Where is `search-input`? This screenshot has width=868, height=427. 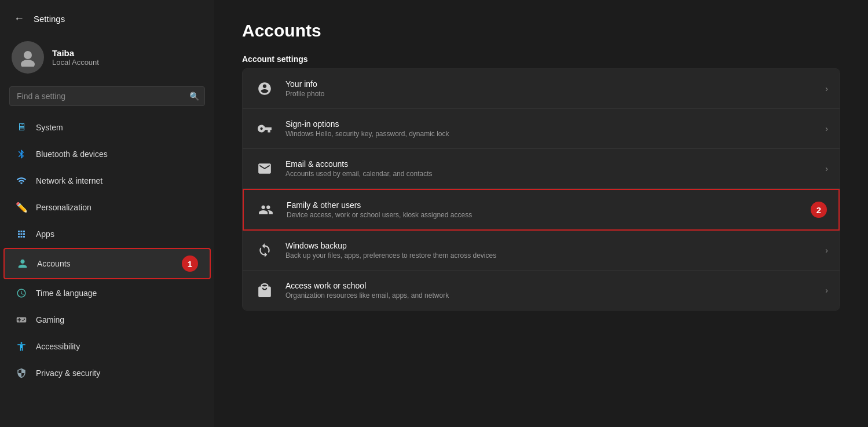
search-input is located at coordinates (107, 96).